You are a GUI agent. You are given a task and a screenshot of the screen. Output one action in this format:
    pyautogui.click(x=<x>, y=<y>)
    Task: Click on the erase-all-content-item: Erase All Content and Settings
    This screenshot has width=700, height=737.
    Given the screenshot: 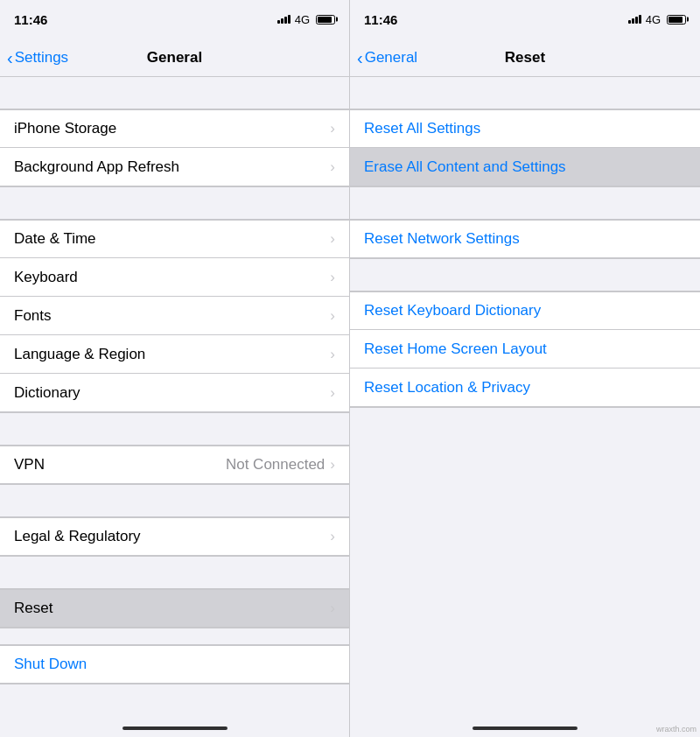 What is the action you would take?
    pyautogui.click(x=525, y=167)
    